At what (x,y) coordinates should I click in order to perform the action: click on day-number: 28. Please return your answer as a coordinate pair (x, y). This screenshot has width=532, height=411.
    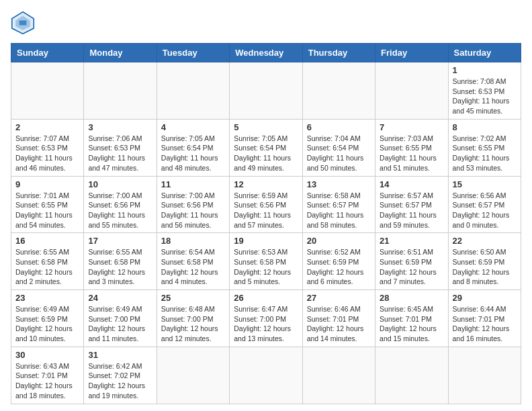
    Looking at the image, I should click on (411, 298).